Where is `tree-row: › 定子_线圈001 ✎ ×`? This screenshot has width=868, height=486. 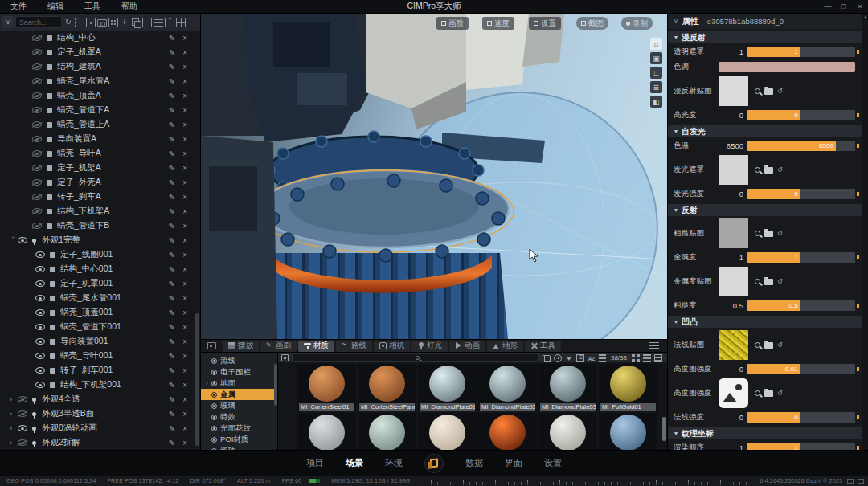
tree-row: › 定子_线圈001 ✎ × is located at coordinates (100, 255).